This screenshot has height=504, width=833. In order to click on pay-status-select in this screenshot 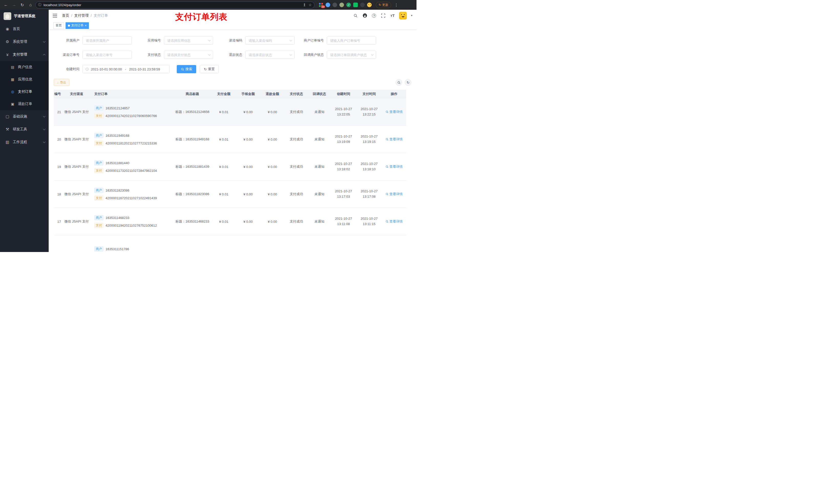, I will do `click(189, 55)`.